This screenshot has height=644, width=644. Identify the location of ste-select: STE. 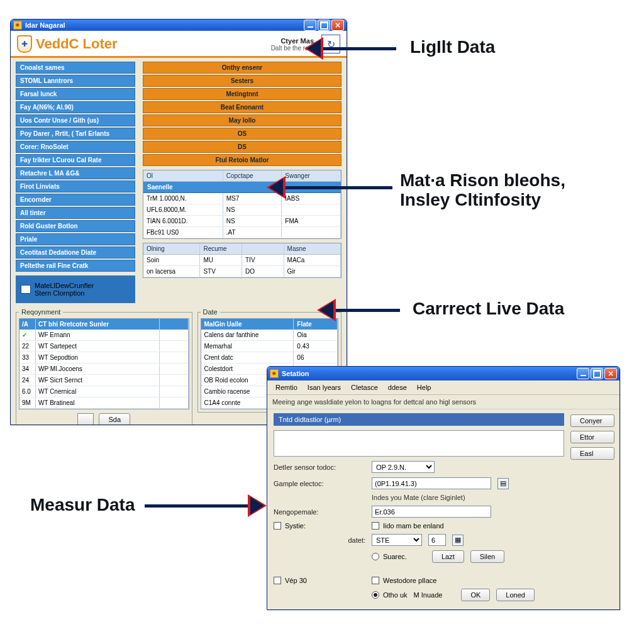
(397, 540).